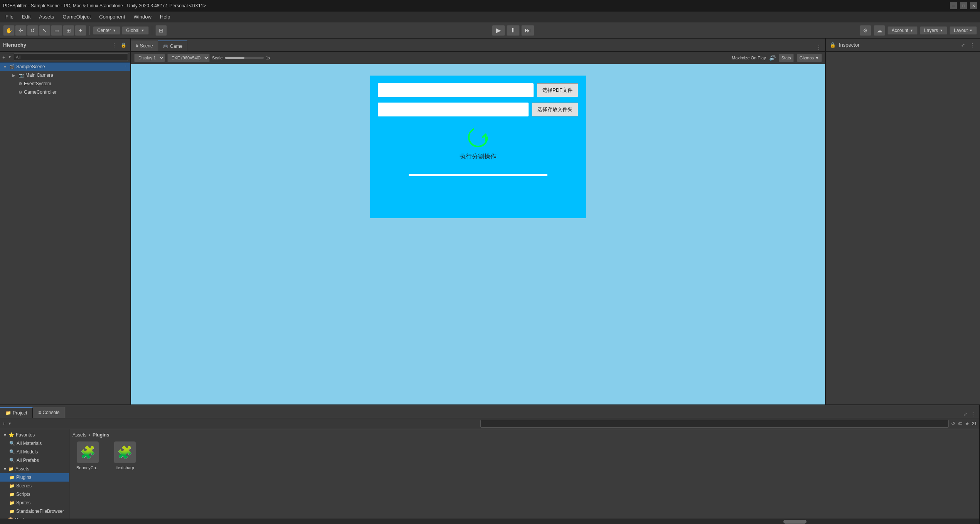 The width and height of the screenshot is (980, 524). Describe the element at coordinates (65, 92) in the screenshot. I see `hierarchy-item-gamecontroller: ⚙ GameController` at that location.